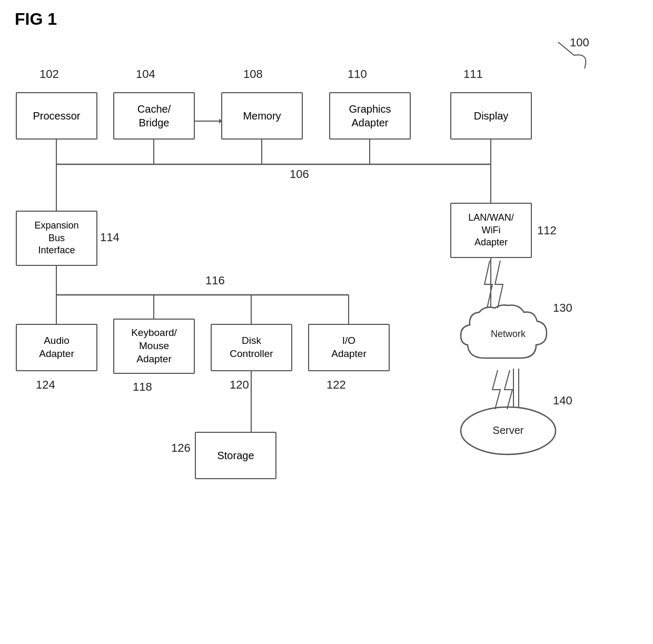  What do you see at coordinates (579, 43) in the screenshot?
I see `ref-100: 100` at bounding box center [579, 43].